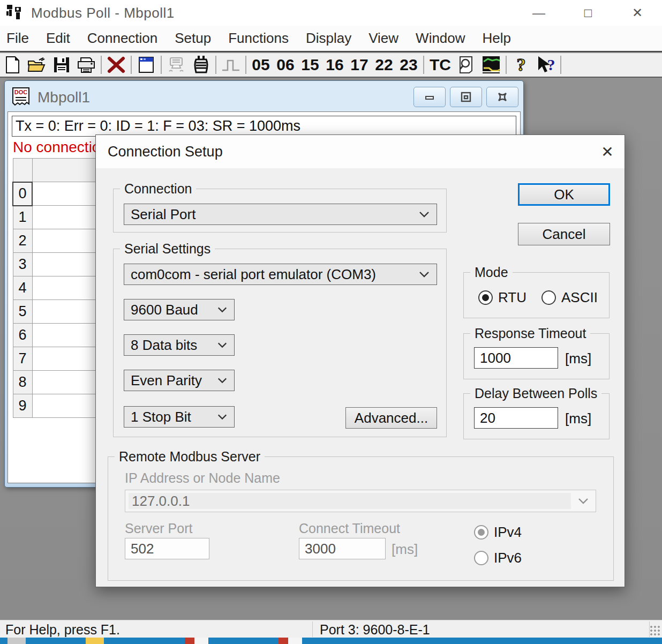  What do you see at coordinates (375, 630) in the screenshot?
I see `status-port-text: Port 3: 9600-8-E-1` at bounding box center [375, 630].